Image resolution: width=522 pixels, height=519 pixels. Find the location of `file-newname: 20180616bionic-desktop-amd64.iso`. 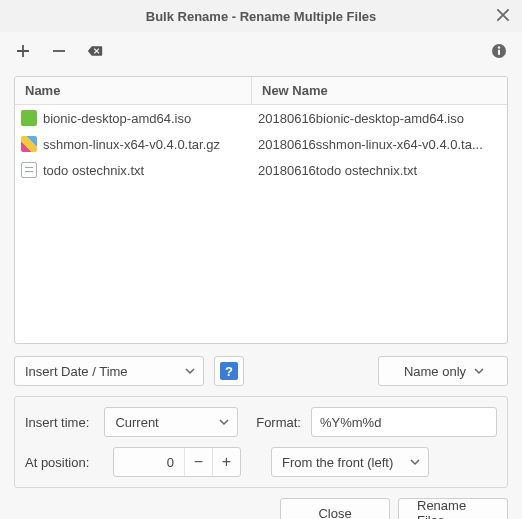

file-newname: 20180616bionic-desktop-amd64.iso is located at coordinates (380, 118).